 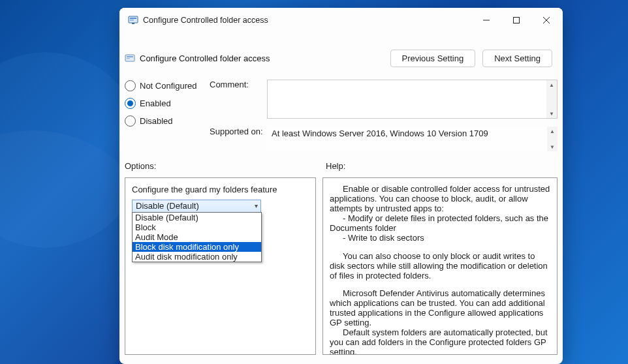 I want to click on radio-not-configured: Not Configured, so click(x=167, y=86).